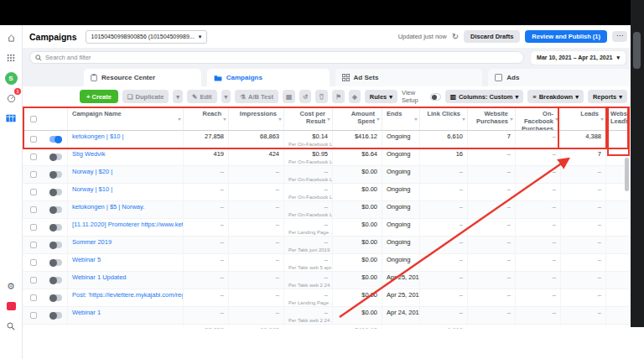 This screenshot has width=644, height=359. I want to click on campaign-name-link: ketokongen | $10 |, so click(97, 136).